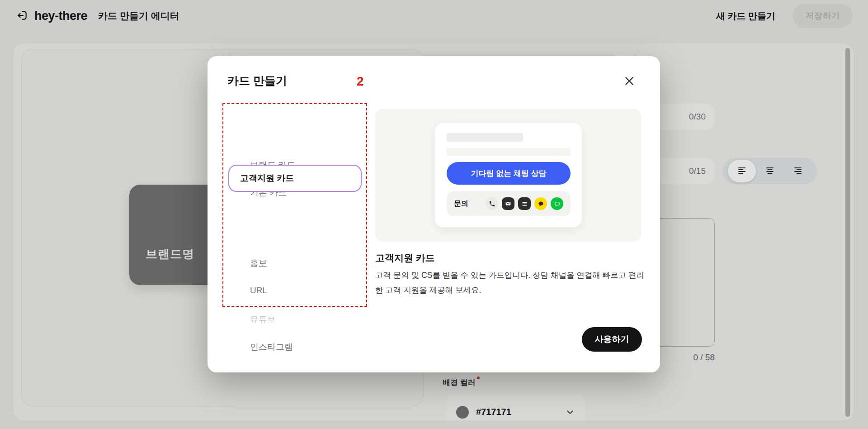  Describe the element at coordinates (295, 205) in the screenshot. I see `card-type-list: 브랜드 카드 기본 카드 홍보 URL 유튜브 인스타그램` at that location.